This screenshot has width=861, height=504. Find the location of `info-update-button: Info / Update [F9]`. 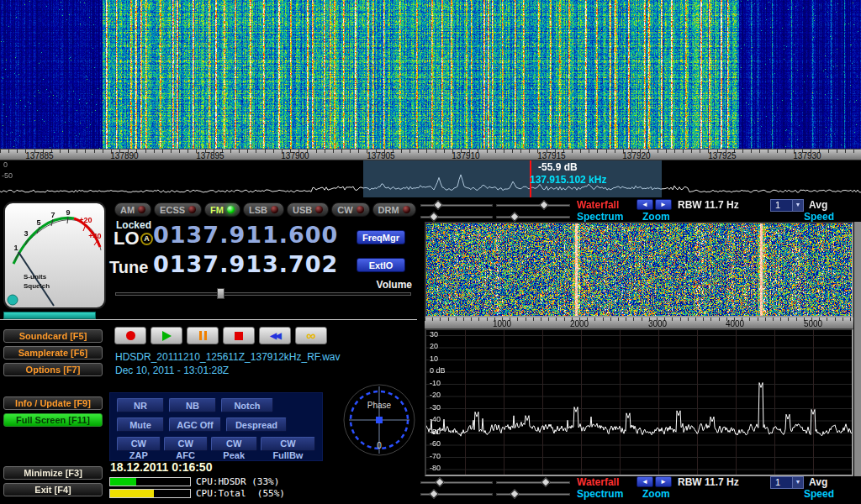

info-update-button: Info / Update [F9] is located at coordinates (53, 403).